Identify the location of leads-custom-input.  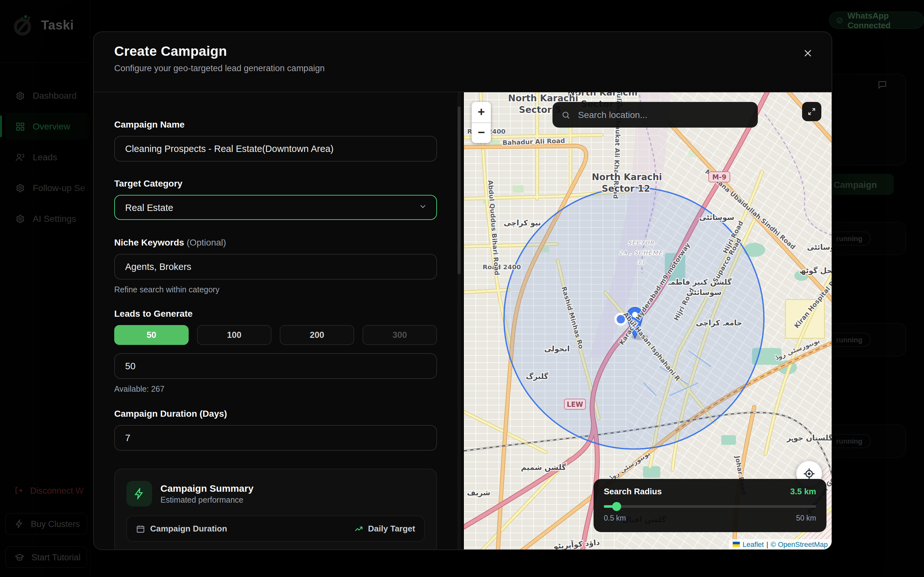
(276, 366).